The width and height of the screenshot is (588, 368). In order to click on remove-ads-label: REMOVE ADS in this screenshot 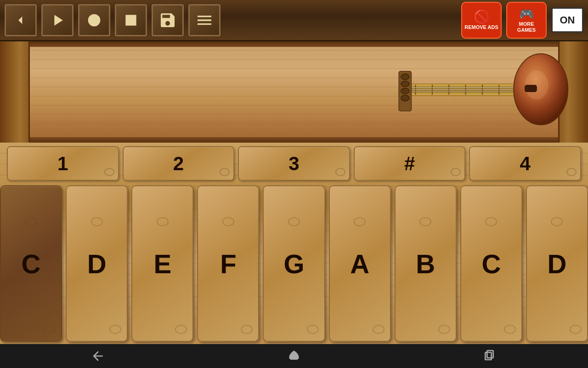, I will do `click(481, 28)`.